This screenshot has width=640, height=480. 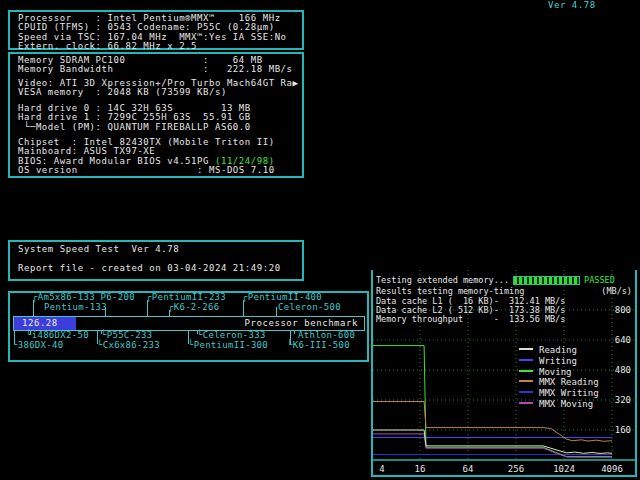 I want to click on benchmark-ref-label: ┌K6-2-266, so click(x=194, y=308).